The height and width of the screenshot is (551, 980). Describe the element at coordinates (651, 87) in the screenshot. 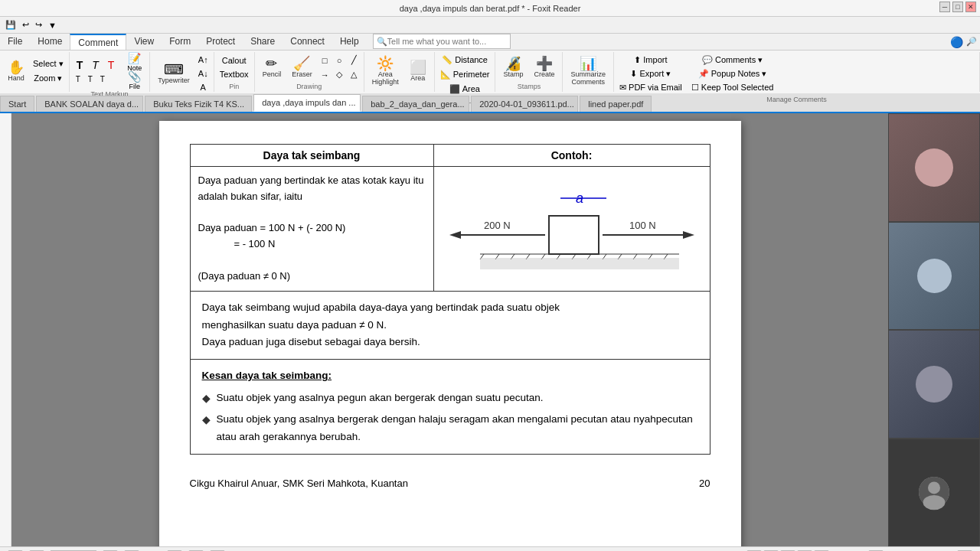

I see `pdf-email-btn: ✉ PDF via Email` at that location.